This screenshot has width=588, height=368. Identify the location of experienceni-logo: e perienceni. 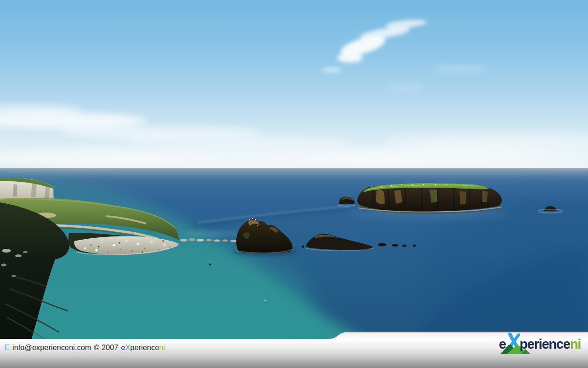
(543, 345).